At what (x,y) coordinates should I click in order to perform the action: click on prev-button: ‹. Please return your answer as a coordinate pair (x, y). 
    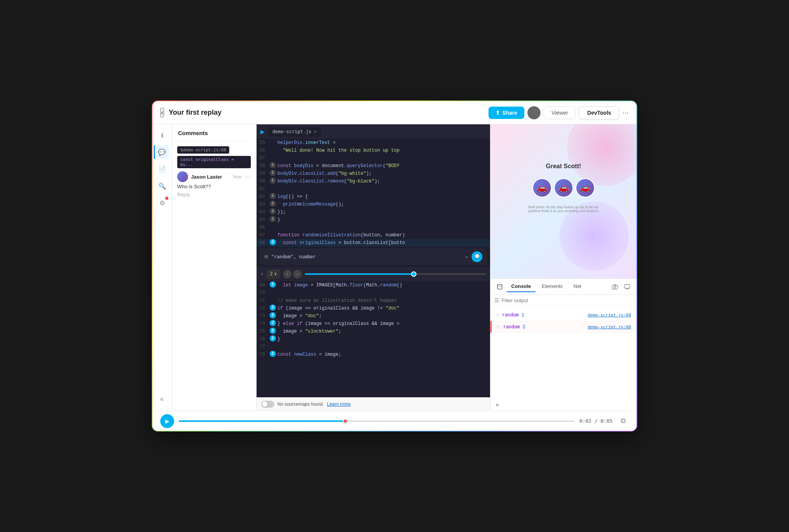
    Looking at the image, I should click on (262, 274).